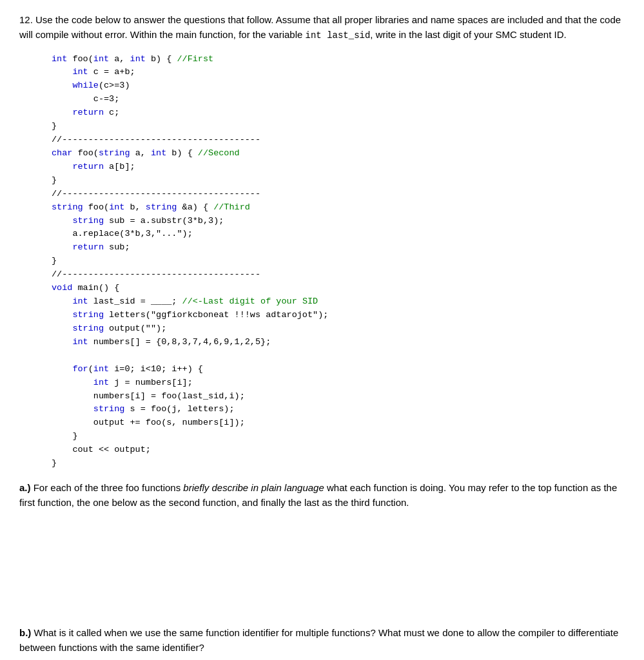 The height and width of the screenshot is (660, 644). Describe the element at coordinates (338, 248) in the screenshot. I see `code-line-15: return sub;` at that location.